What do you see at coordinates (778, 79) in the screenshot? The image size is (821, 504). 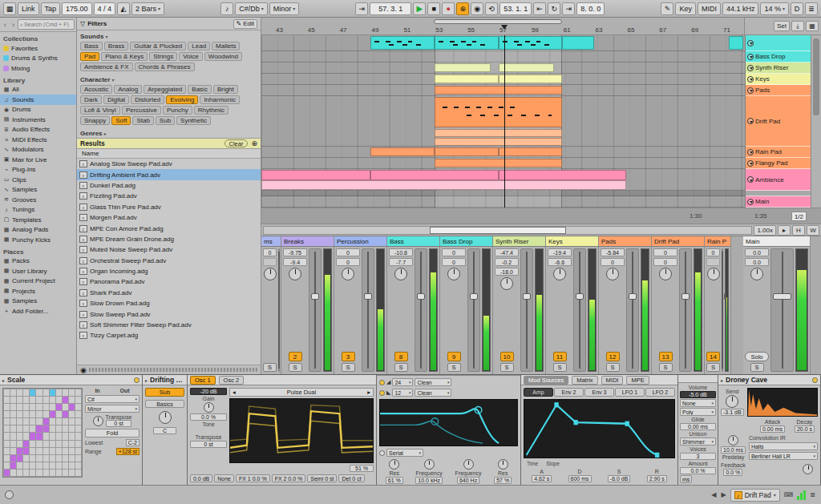 I see `track-header: Keys` at bounding box center [778, 79].